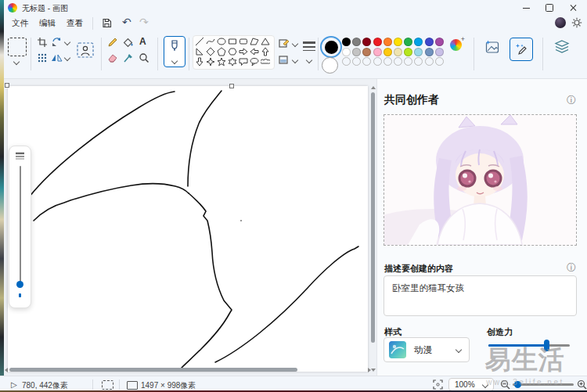 This screenshot has width=587, height=392. Describe the element at coordinates (373, 88) in the screenshot. I see `scroll-up-arrow` at that location.